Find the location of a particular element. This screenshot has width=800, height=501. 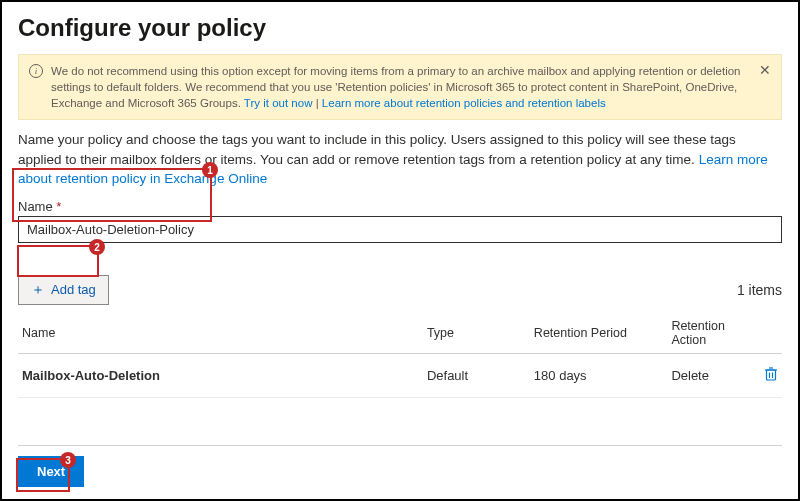

info-bar: i We do not recommend using this option … is located at coordinates (400, 87).